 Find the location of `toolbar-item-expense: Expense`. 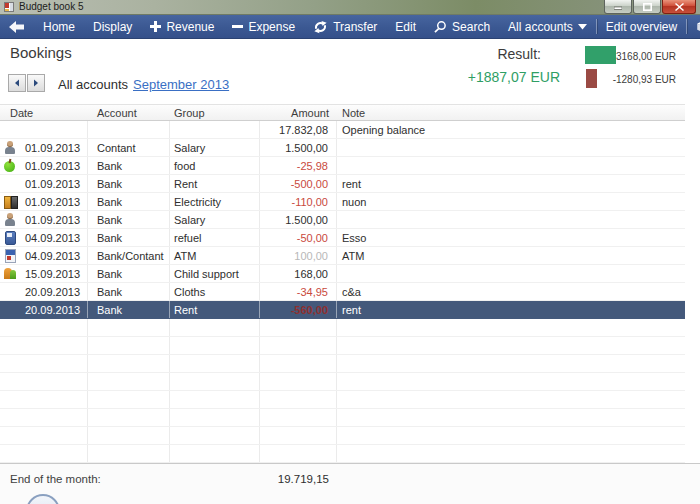

toolbar-item-expense: Expense is located at coordinates (264, 26).